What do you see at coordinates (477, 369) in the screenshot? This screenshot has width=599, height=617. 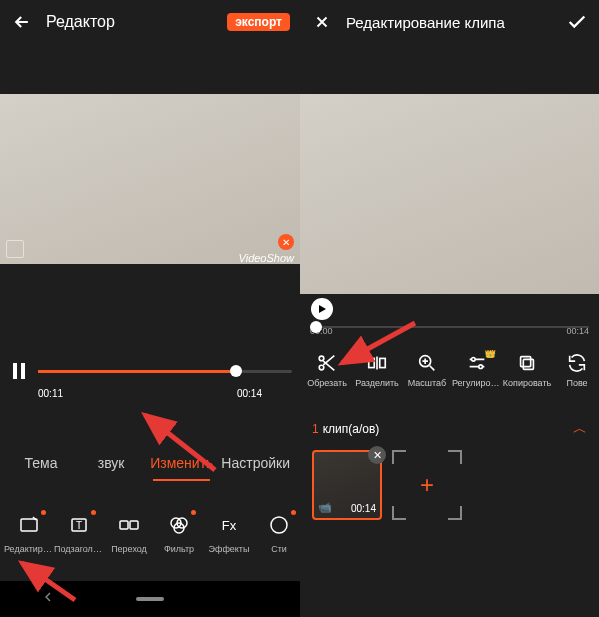 I see `tool-adjust: 👑 Регулировка` at bounding box center [477, 369].